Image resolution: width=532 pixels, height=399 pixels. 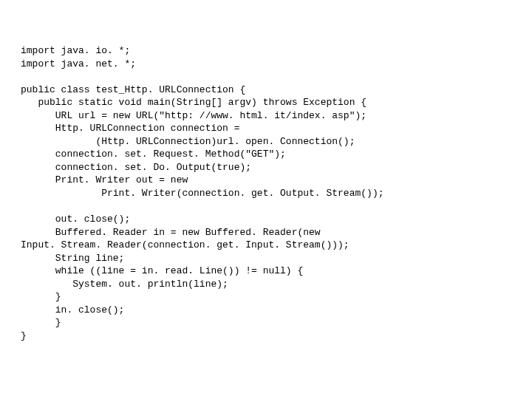 What do you see at coordinates (78, 64) in the screenshot?
I see `code-line: import java. net. *;` at bounding box center [78, 64].